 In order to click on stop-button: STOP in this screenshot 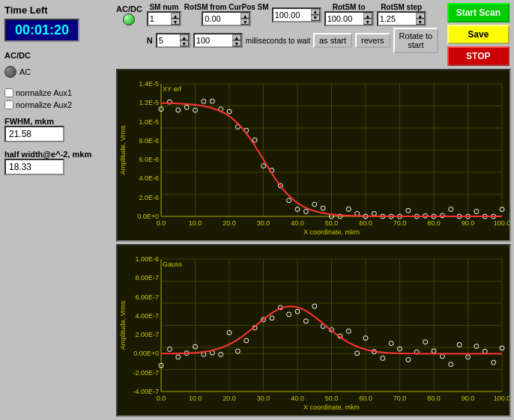, I will do `click(478, 56)`.